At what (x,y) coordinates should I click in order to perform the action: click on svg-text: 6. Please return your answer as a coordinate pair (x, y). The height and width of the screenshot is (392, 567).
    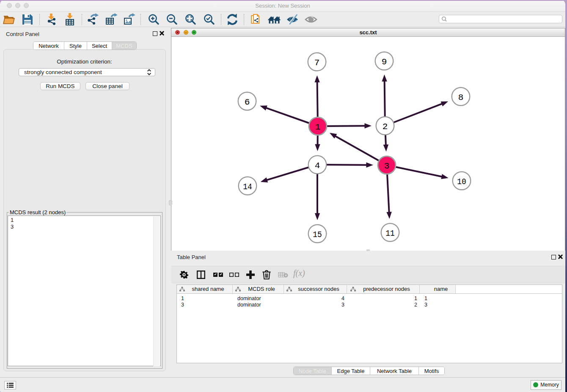
    Looking at the image, I should click on (247, 102).